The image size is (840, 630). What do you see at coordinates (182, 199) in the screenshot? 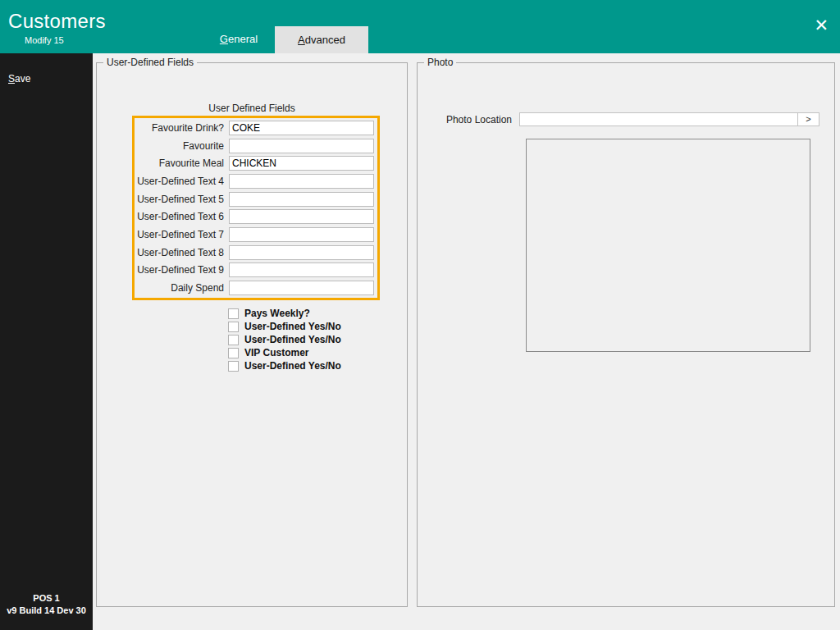
I see `user-defined-text-5-label: User-Defined Text 5` at bounding box center [182, 199].